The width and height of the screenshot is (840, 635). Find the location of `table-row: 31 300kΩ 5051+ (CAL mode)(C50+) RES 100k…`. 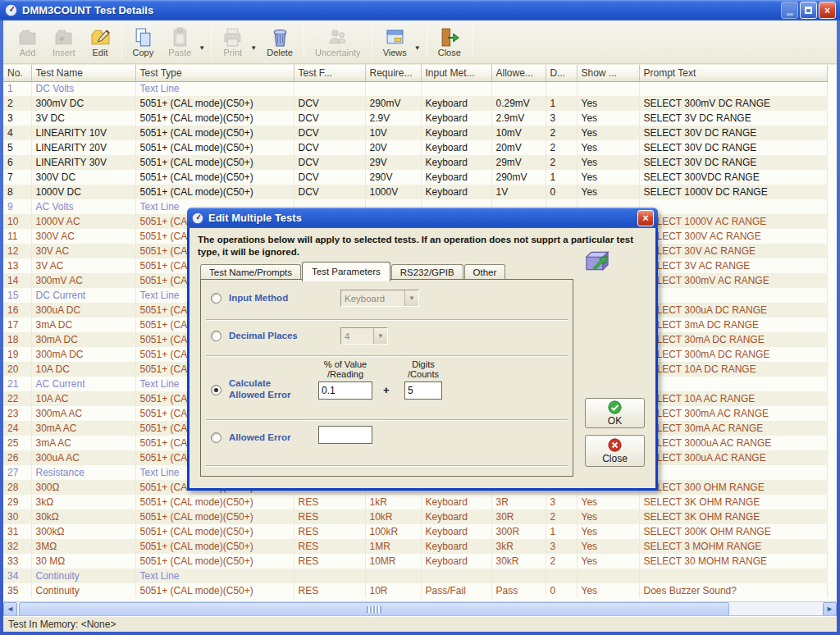

table-row: 31 300kΩ 5051+ (CAL mode)(C50+) RES 100k… is located at coordinates (415, 532).